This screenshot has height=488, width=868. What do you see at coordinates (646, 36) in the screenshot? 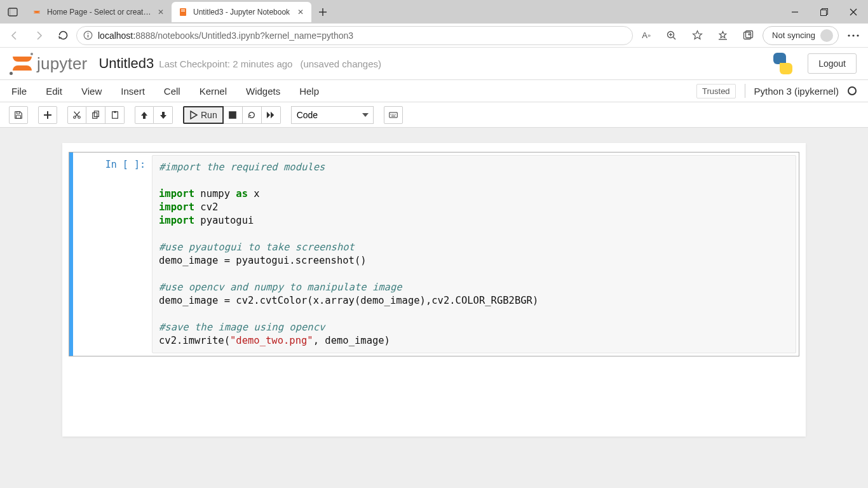
I see `read-aloud-icon: A»` at bounding box center [646, 36].